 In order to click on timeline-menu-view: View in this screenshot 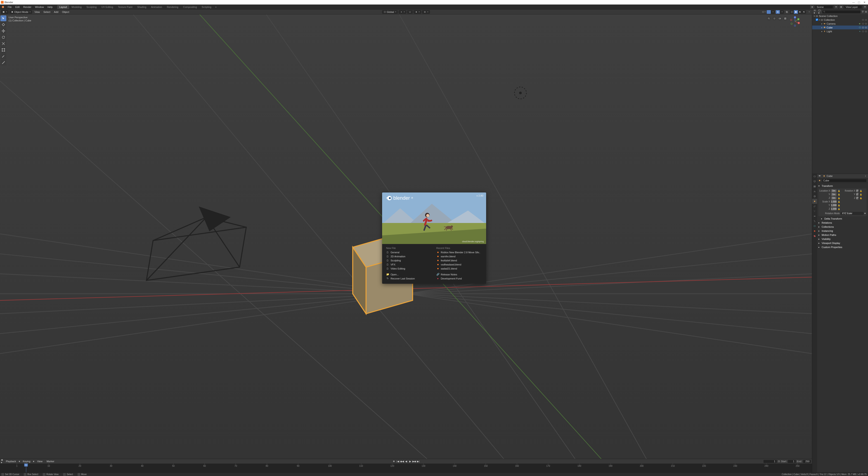, I will do `click(40, 461)`.